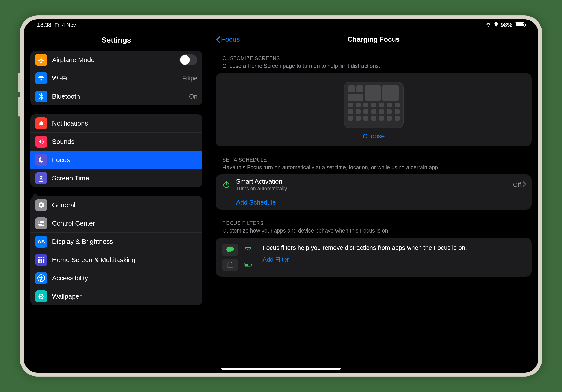 Image resolution: width=562 pixels, height=392 pixels. I want to click on sidebar-group-attention: Notifications Sounds Focus, so click(117, 151).